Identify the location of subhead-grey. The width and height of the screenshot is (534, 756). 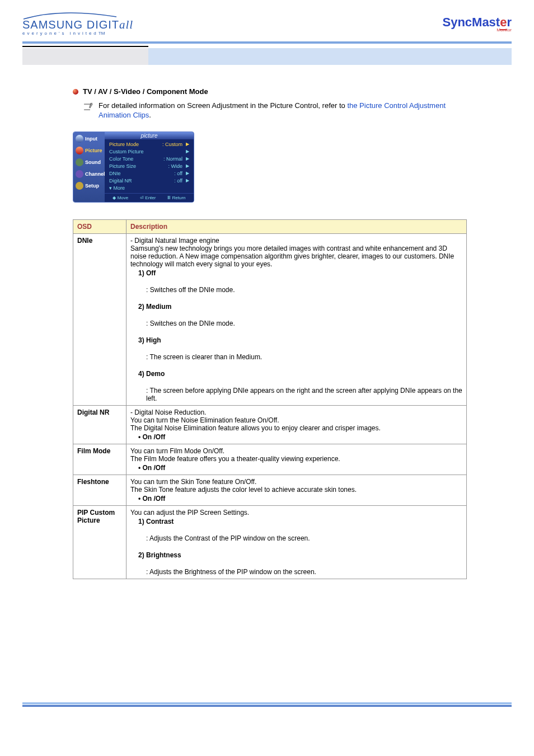
(85, 57).